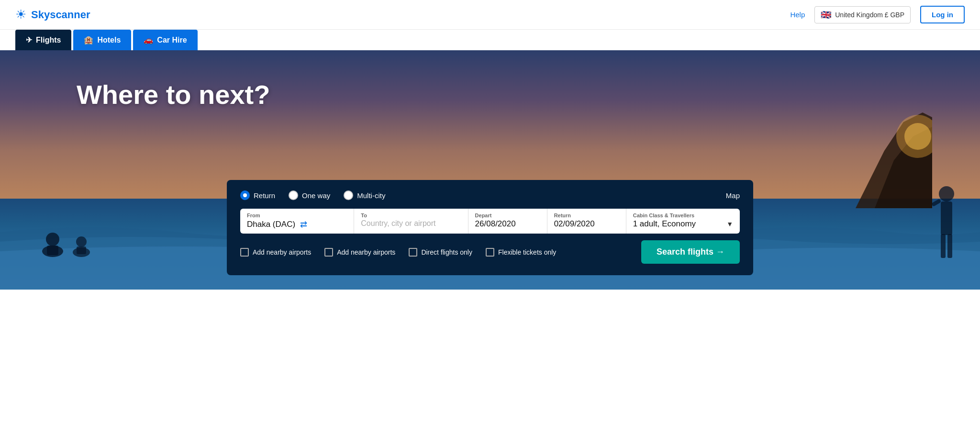 Image resolution: width=980 pixels, height=448 pixels. Describe the element at coordinates (490, 221) in the screenshot. I see `search-fields-row: From Dhaka (DAC) ⇄ To Country, city or a…` at that location.